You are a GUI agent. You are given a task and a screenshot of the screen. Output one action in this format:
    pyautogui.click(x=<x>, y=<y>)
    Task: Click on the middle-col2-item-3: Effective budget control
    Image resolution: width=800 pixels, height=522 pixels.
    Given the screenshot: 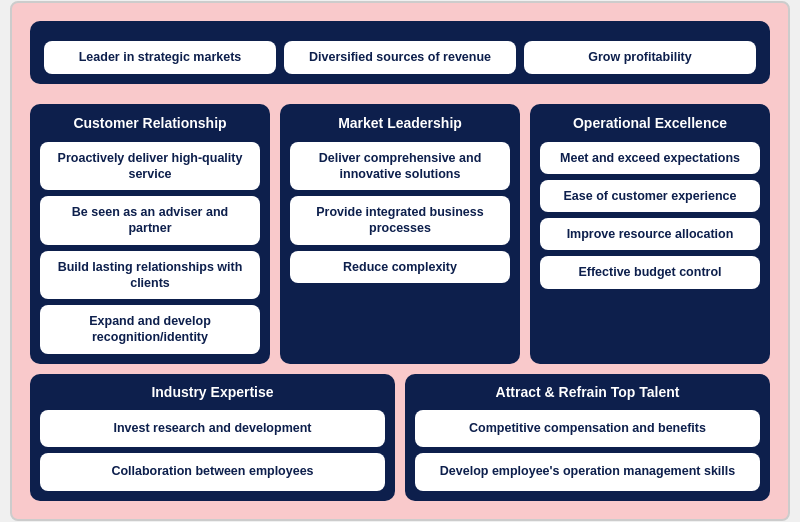 What is the action you would take?
    pyautogui.click(x=650, y=272)
    